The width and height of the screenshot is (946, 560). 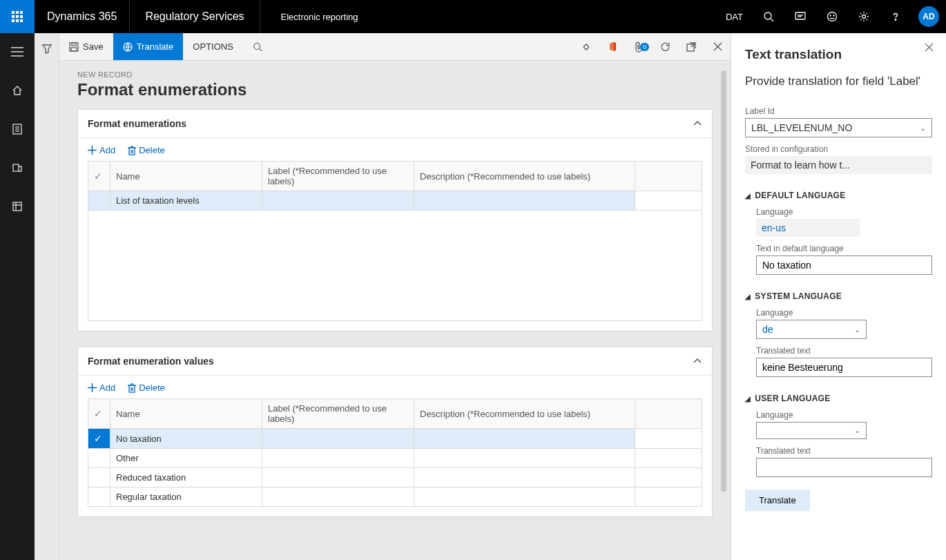 What do you see at coordinates (668, 177) in the screenshot?
I see `col-header-rest` at bounding box center [668, 177].